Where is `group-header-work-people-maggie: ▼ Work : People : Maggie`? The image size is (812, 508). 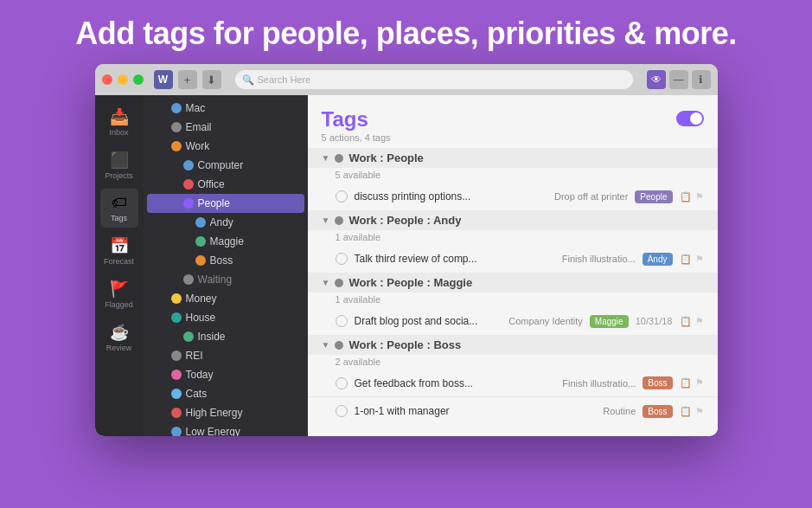 group-header-work-people-maggie: ▼ Work : People : Maggie is located at coordinates (513, 282).